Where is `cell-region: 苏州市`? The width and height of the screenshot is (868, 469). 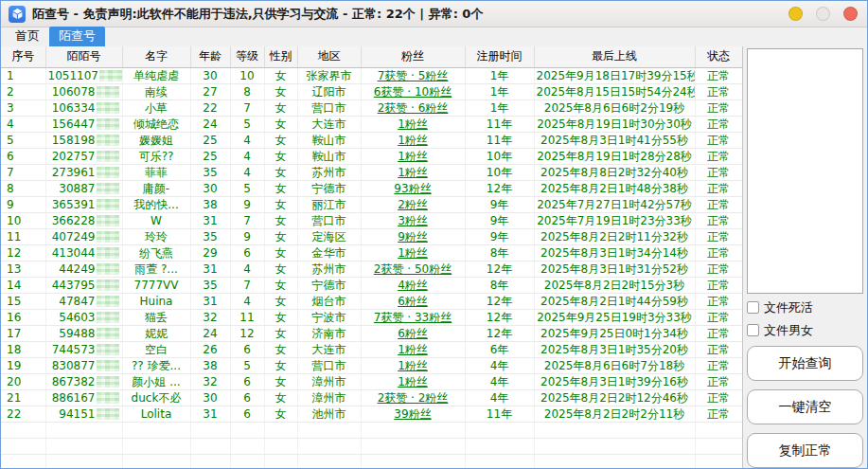
cell-region: 苏州市 is located at coordinates (329, 172).